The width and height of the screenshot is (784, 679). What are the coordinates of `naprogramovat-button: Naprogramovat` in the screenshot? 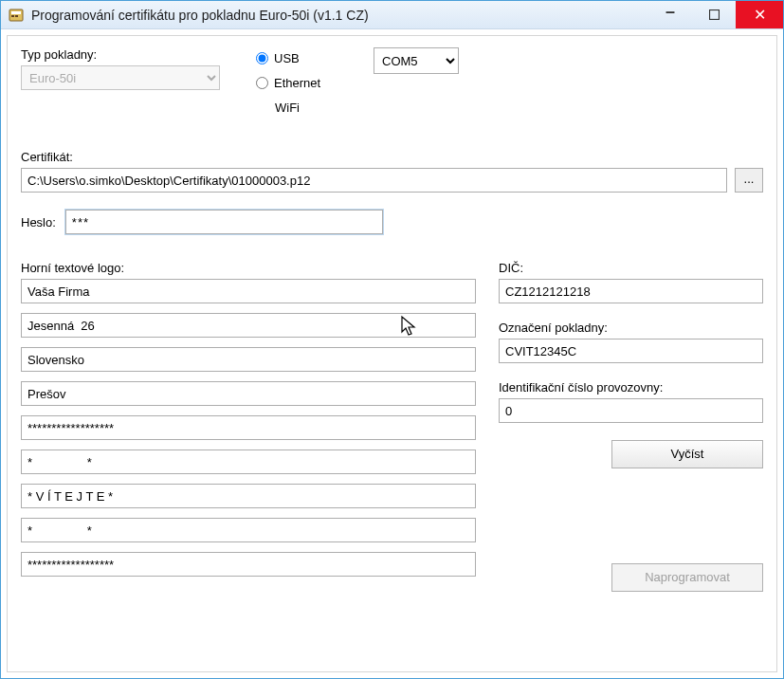 It's located at (687, 578).